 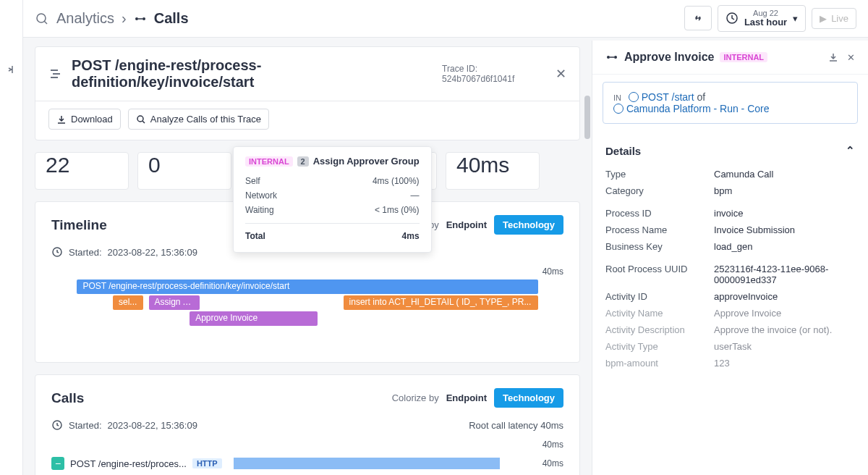 I want to click on timeline-bar: sel..., so click(x=128, y=303).